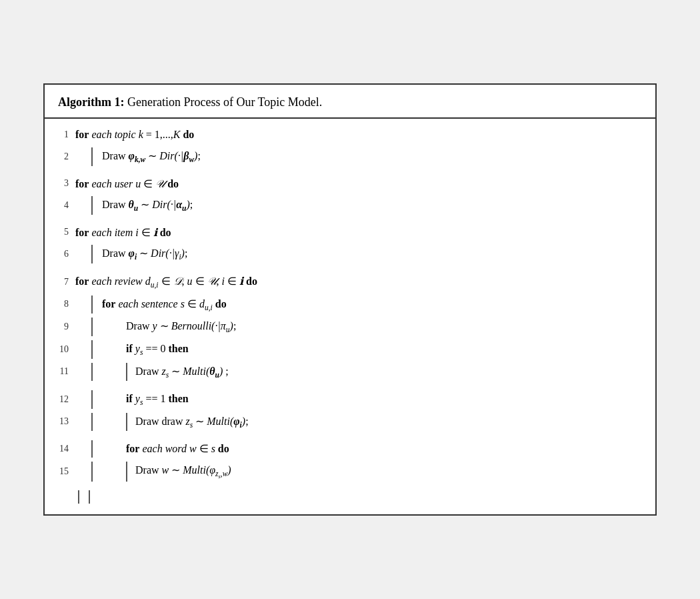 This screenshot has height=599, width=700. What do you see at coordinates (350, 305) in the screenshot?
I see `line-8: 8 for each sentence s ∈ du,i do` at bounding box center [350, 305].